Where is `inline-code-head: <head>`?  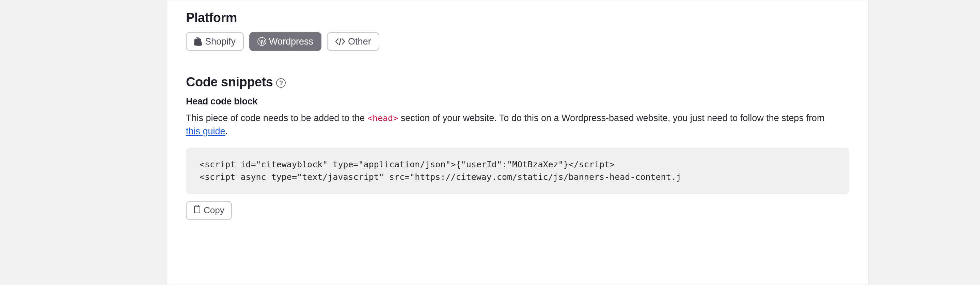 inline-code-head: <head> is located at coordinates (383, 118).